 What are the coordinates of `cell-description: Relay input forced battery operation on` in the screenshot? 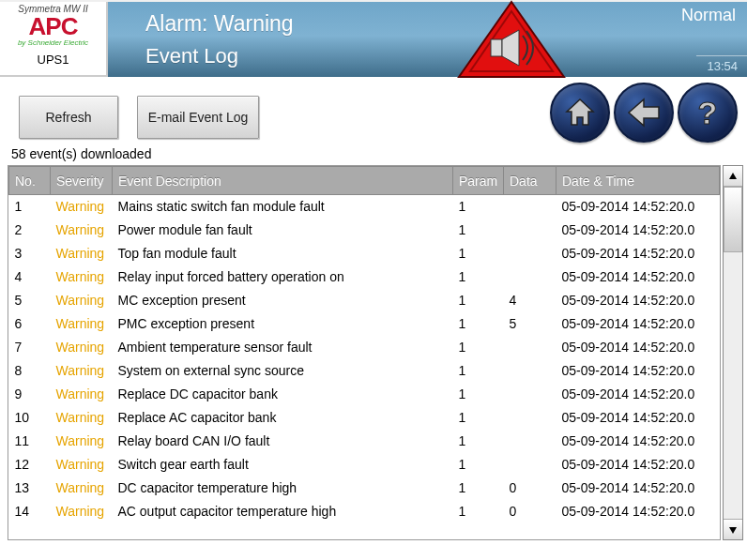 It's located at (283, 278).